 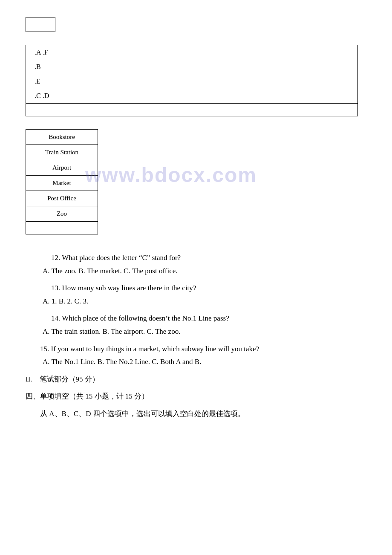 What do you see at coordinates (196, 396) in the screenshot?
I see `section4-header: 四、单项填空（共 15 小题，计 15 分）` at bounding box center [196, 396].